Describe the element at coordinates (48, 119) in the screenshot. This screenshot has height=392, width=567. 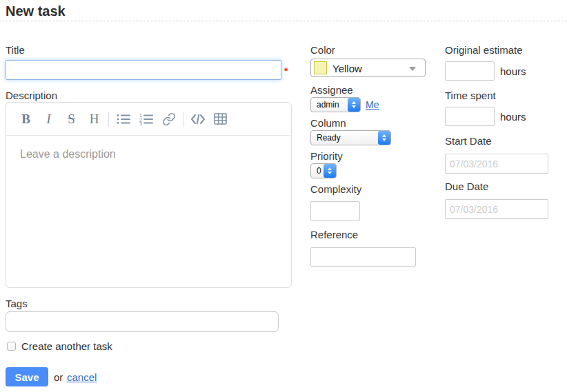
I see `italic-button: I` at that location.